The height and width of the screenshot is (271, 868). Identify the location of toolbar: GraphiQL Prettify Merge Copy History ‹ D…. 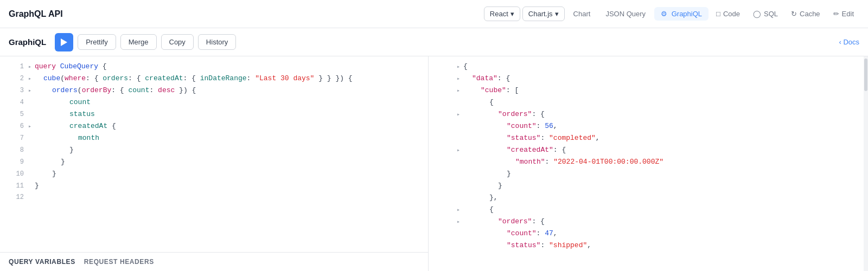
(434, 42).